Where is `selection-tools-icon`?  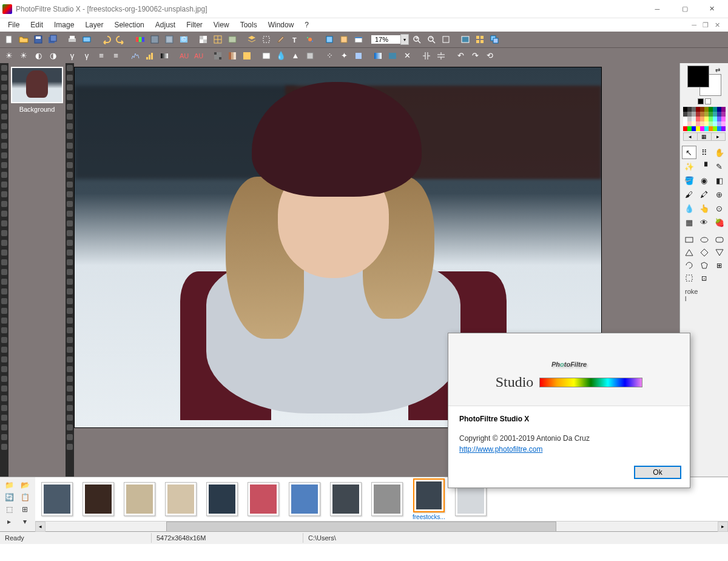 selection-tools-icon is located at coordinates (266, 39).